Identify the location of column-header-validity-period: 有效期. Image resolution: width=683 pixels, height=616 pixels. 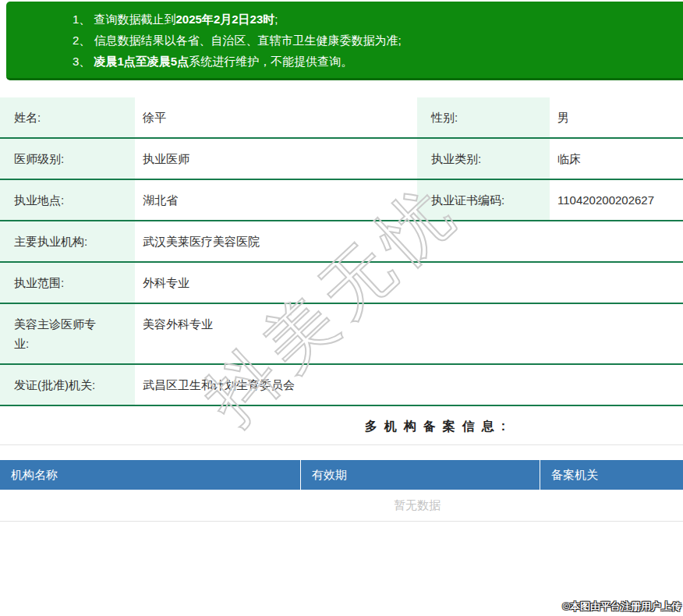
(421, 475).